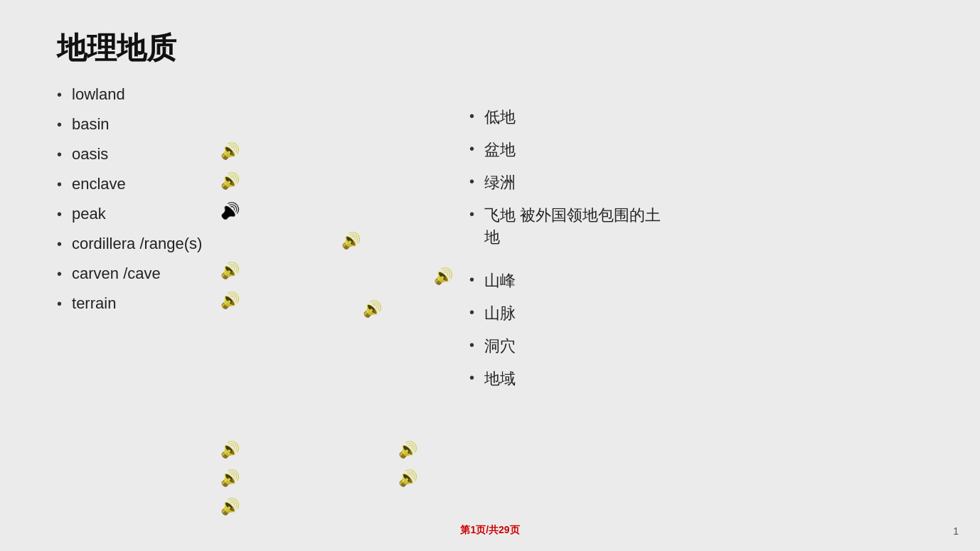  I want to click on list-item: 低地, so click(703, 117).